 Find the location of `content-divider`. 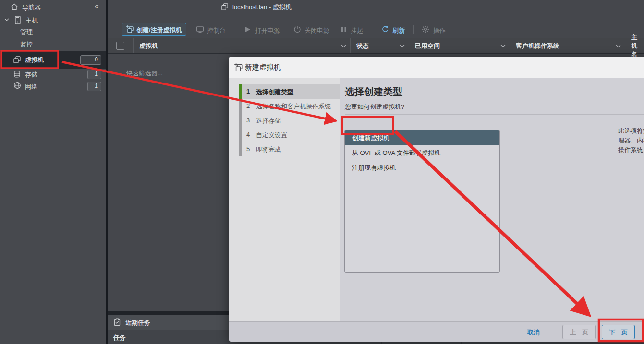

content-divider is located at coordinates (495, 114).